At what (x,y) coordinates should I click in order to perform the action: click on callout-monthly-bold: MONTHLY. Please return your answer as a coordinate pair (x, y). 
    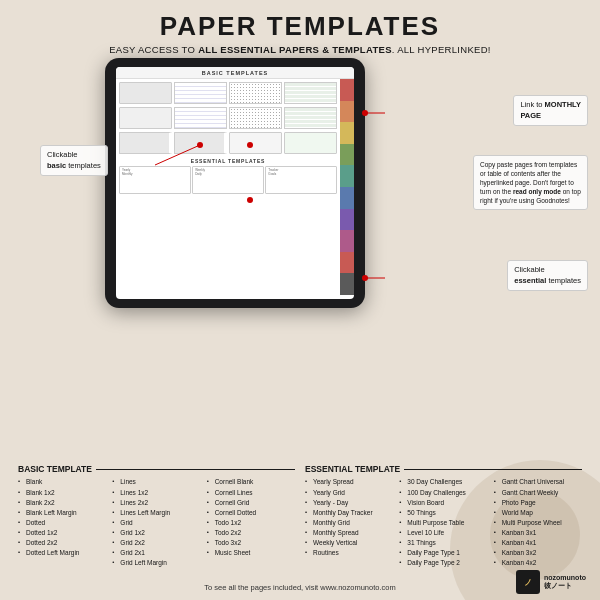
    Looking at the image, I should click on (563, 104).